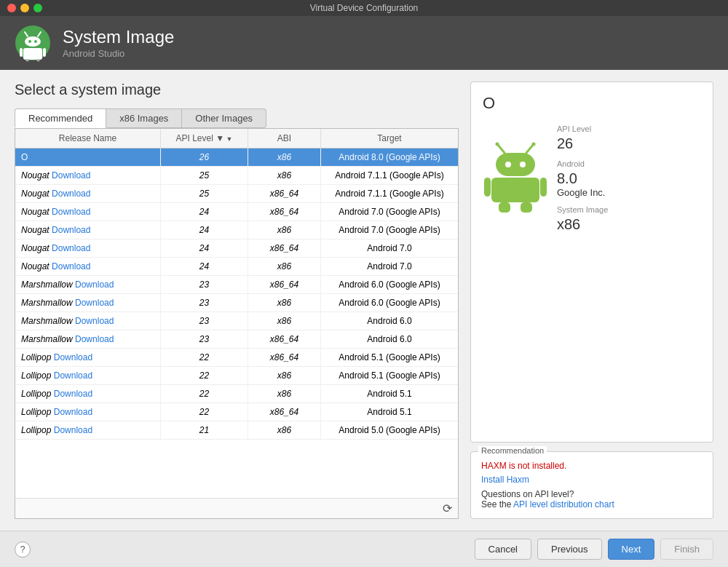 The height and width of the screenshot is (567, 728). I want to click on table-row: Marshmallow Download23x86_64Android 6.0 …, so click(237, 285).